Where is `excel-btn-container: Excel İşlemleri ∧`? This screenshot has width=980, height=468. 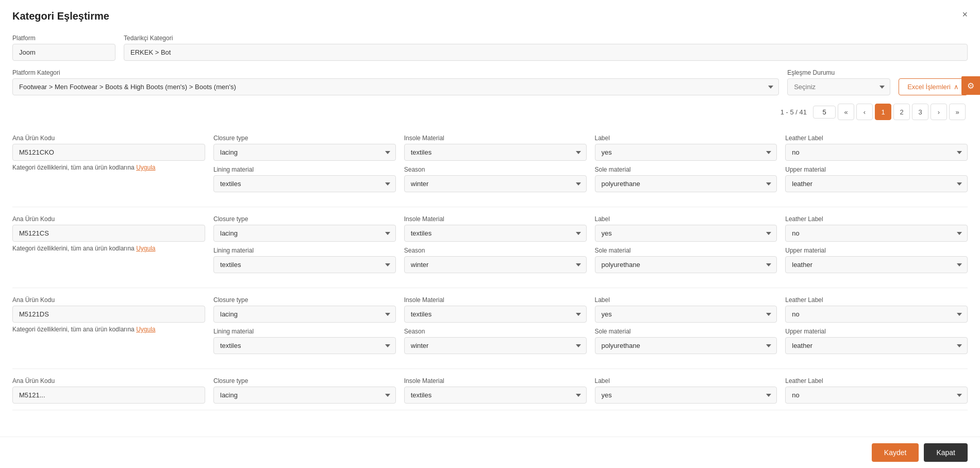
excel-btn-container: Excel İşlemleri ∧ is located at coordinates (933, 87).